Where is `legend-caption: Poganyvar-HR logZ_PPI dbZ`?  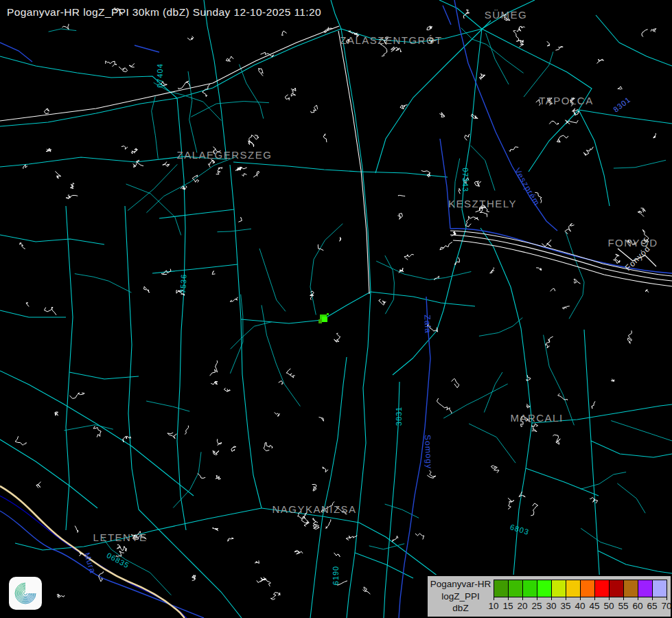
legend-caption: Poganyvar-HR logZ_PPI dbZ is located at coordinates (461, 596).